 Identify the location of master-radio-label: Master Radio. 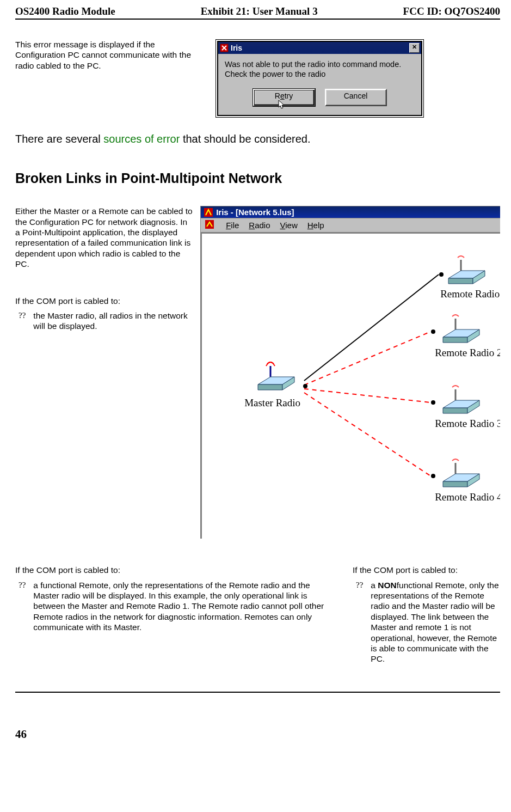
(272, 403).